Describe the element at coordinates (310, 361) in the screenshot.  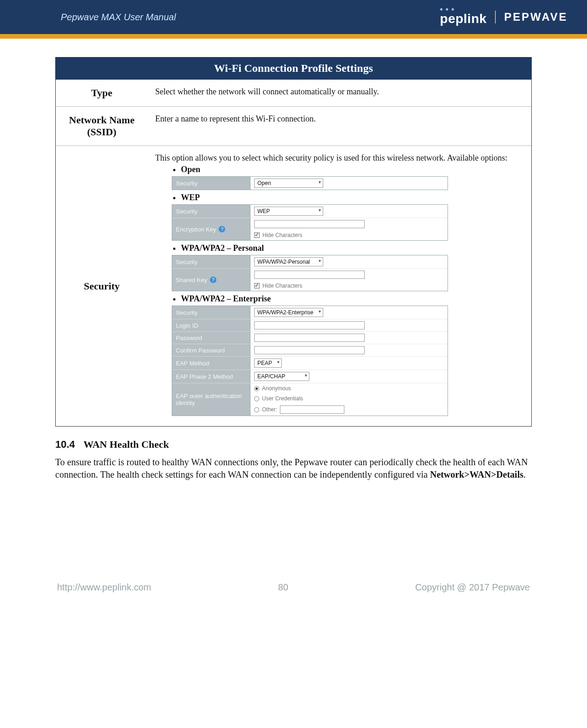
I see `panel-wpa-enterprise: Security WPA/WPA2-Enterprise Login ID Pa…` at that location.